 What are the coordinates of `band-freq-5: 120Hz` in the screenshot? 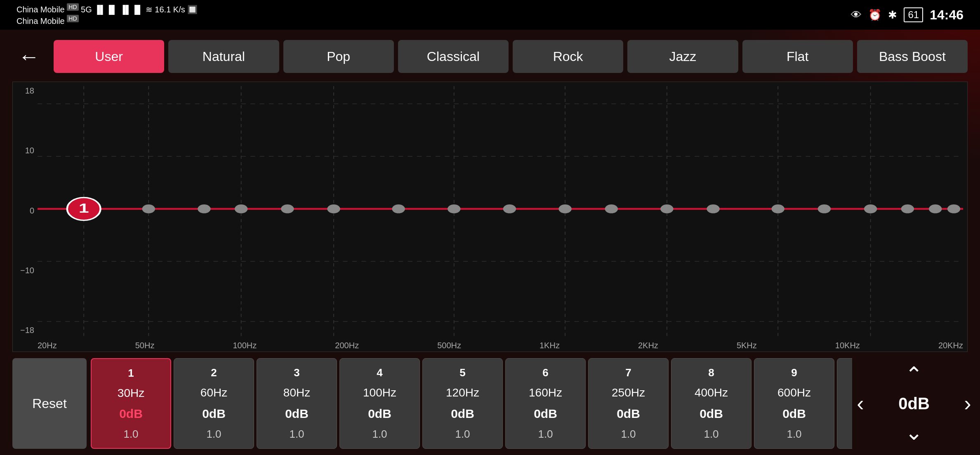 It's located at (463, 393).